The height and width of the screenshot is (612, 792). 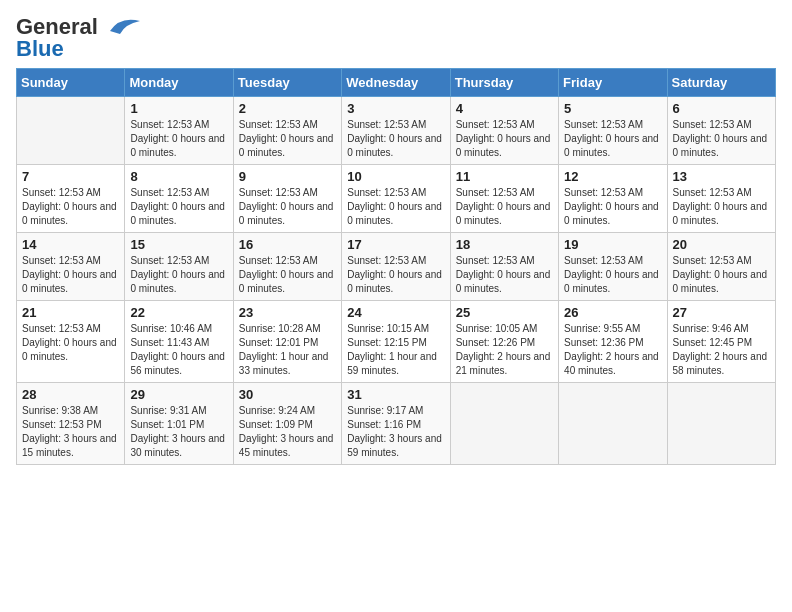 What do you see at coordinates (396, 176) in the screenshot?
I see `day-number: 10` at bounding box center [396, 176].